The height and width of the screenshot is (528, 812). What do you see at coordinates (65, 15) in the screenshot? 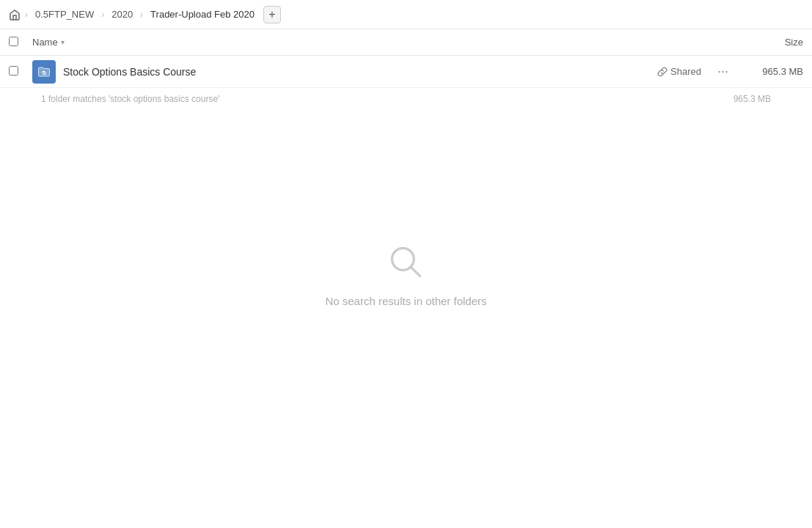
I see `breadcrumb-item-0: 0.5FTP_NEW` at bounding box center [65, 15].